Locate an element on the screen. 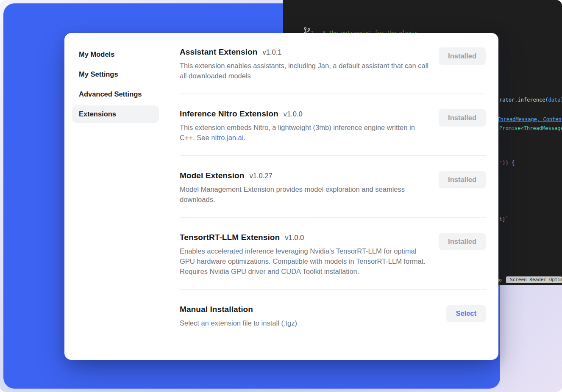  extension-description: This extension enables assistants, inclu… is located at coordinates (304, 71).